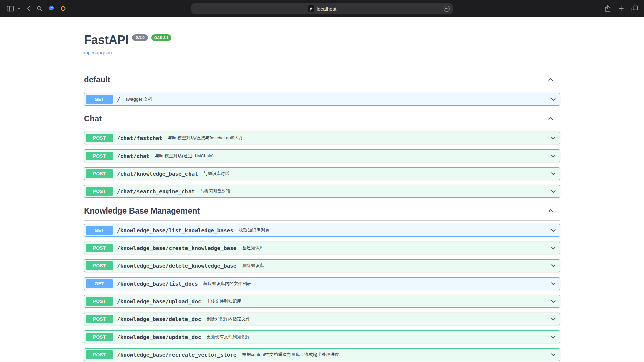  What do you see at coordinates (184, 156) in the screenshot?
I see `endpoint-description: 与llm模型对话(通过LLMChain)` at bounding box center [184, 156].